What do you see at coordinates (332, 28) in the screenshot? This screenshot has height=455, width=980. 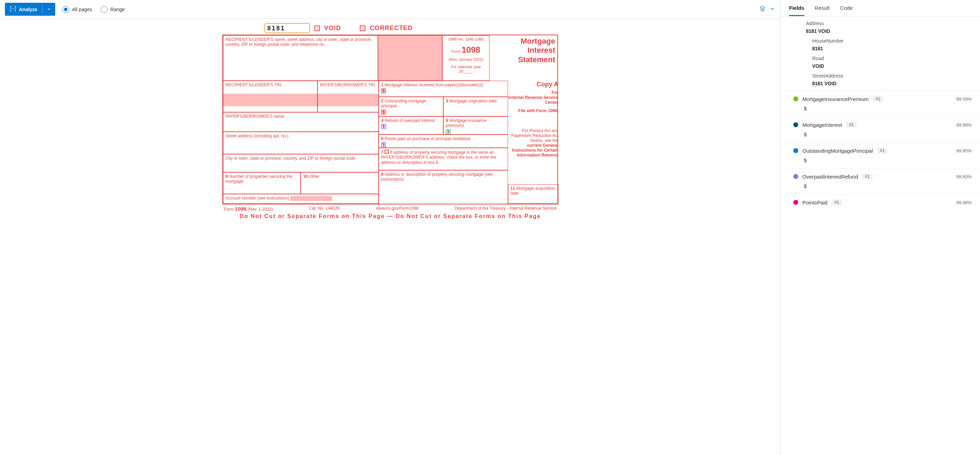 I see `void-label: VOID` at bounding box center [332, 28].